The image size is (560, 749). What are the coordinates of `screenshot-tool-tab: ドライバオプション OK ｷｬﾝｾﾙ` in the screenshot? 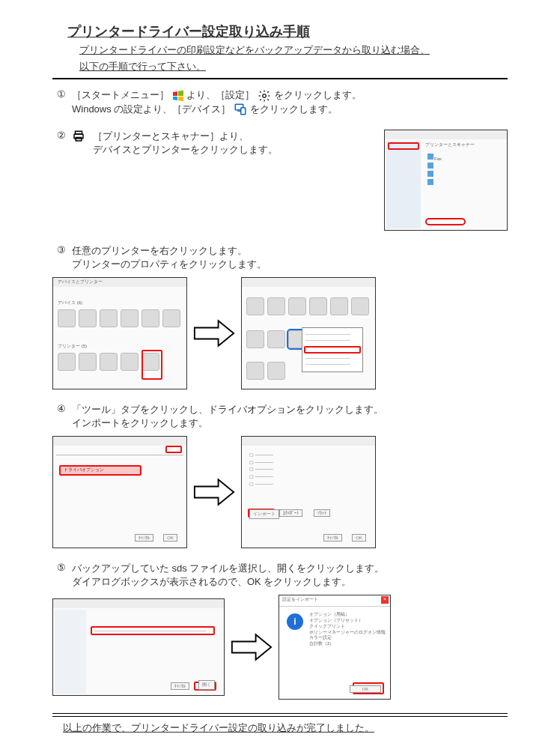 It's located at (120, 492).